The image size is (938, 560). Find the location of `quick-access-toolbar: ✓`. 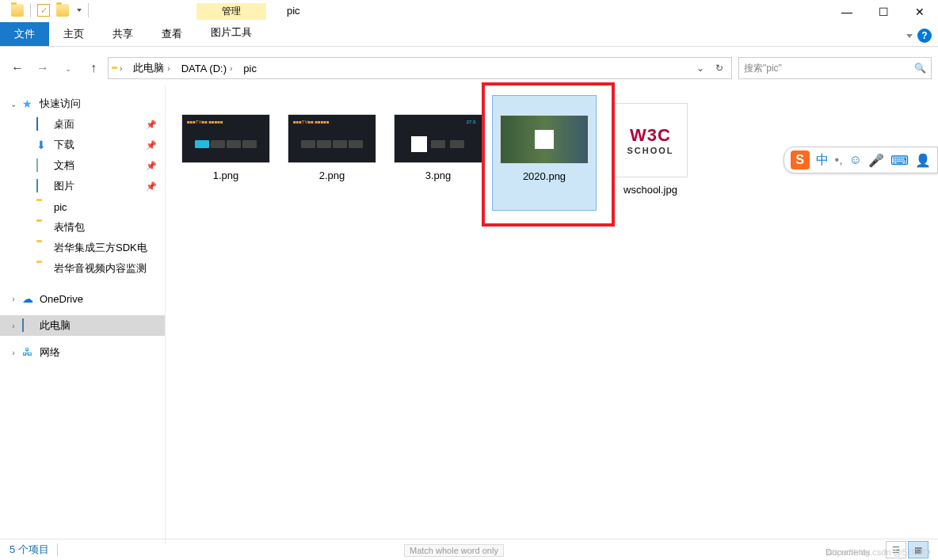

quick-access-toolbar: ✓ is located at coordinates (44, 10).